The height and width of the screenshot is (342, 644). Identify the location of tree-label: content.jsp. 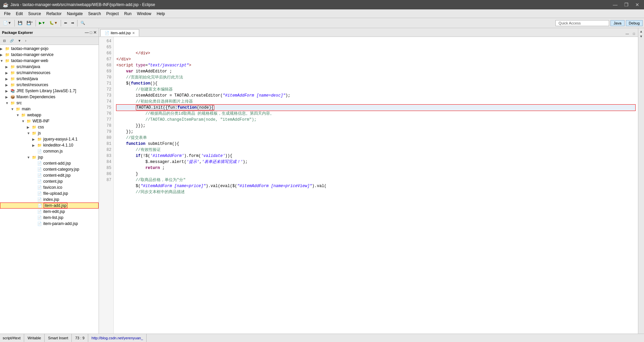
(53, 181).